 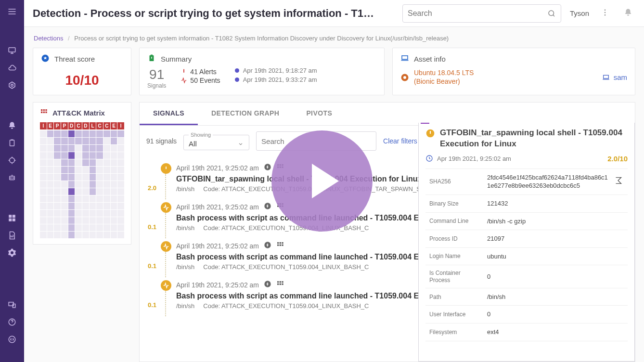 I want to click on menu-icon, so click(x=12, y=12).